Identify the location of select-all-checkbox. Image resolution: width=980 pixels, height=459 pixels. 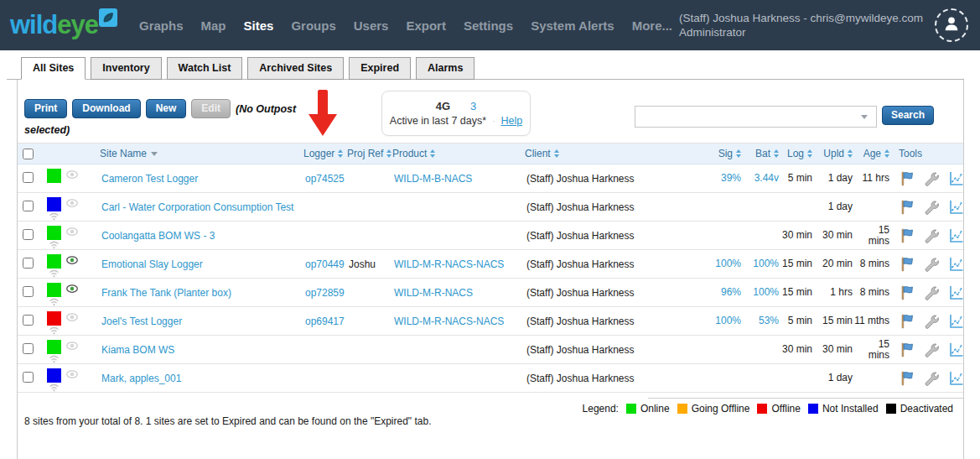
(29, 154).